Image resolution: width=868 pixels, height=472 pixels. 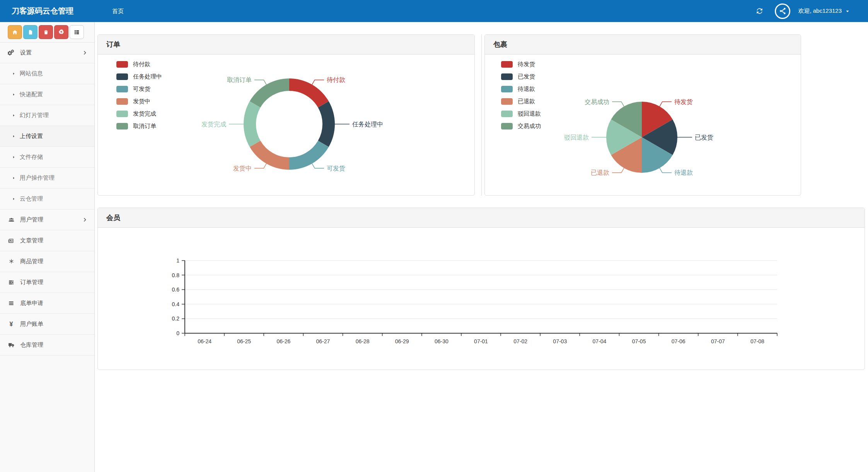 What do you see at coordinates (32, 220) in the screenshot?
I see `sidebar-item-label: 用户管理` at bounding box center [32, 220].